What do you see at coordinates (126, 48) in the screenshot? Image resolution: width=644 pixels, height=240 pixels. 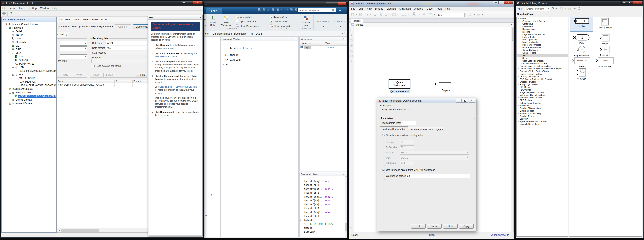 I see `data-format-field: %c` at bounding box center [126, 48].